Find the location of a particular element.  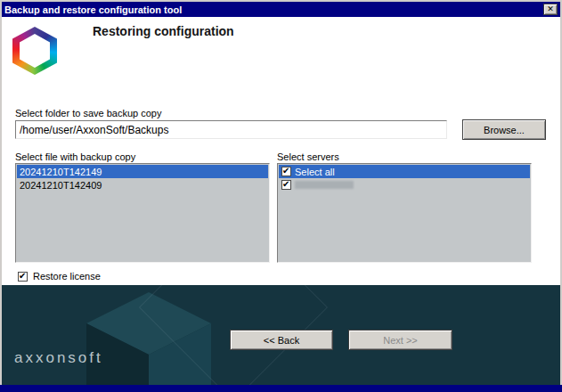

select-all-checkbox is located at coordinates (287, 171).